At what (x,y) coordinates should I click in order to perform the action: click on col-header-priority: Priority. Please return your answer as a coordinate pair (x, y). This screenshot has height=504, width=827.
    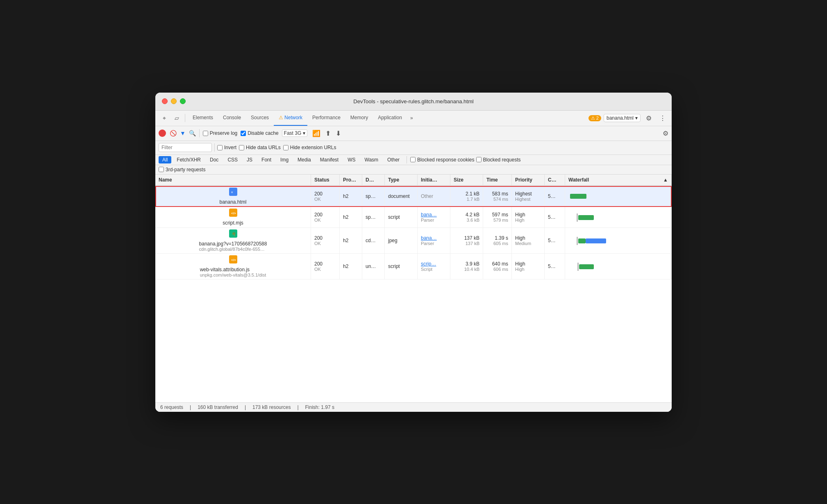
    Looking at the image, I should click on (528, 180).